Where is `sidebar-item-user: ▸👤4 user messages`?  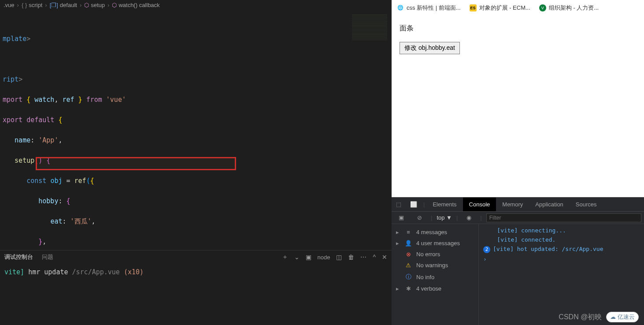
sidebar-item-user: ▸👤4 user messages is located at coordinates (435, 243).